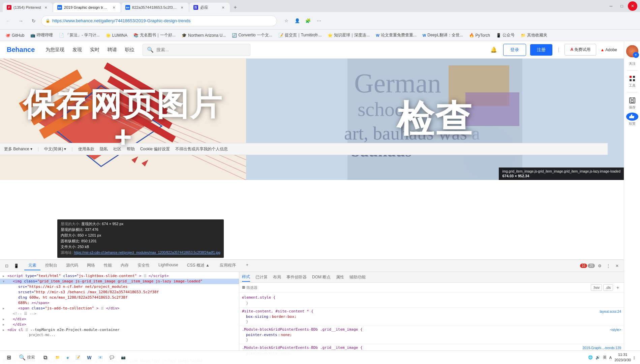  I want to click on help-link: 帮助, so click(131, 149).